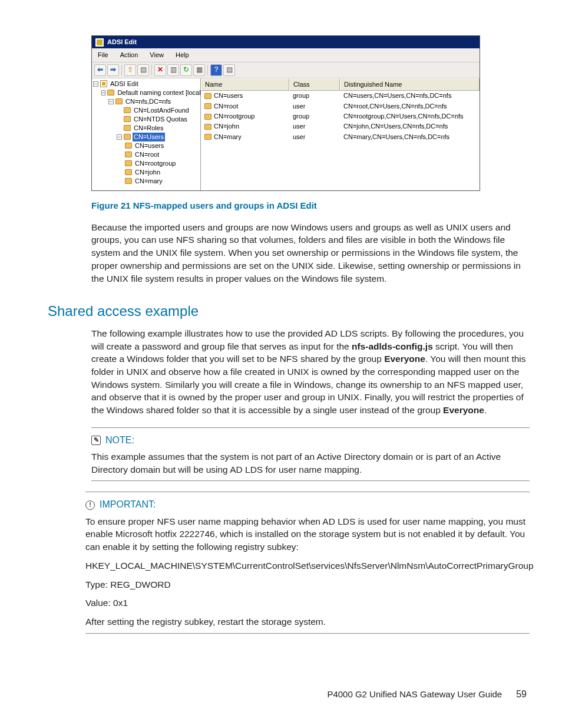  I want to click on page-footer: P4000 G2 Unified NAS Gateway User Guide …, so click(427, 694).